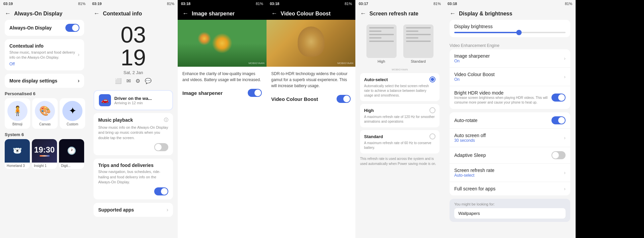 The height and width of the screenshot is (238, 644). I want to click on clock-time: 0319, so click(133, 46).